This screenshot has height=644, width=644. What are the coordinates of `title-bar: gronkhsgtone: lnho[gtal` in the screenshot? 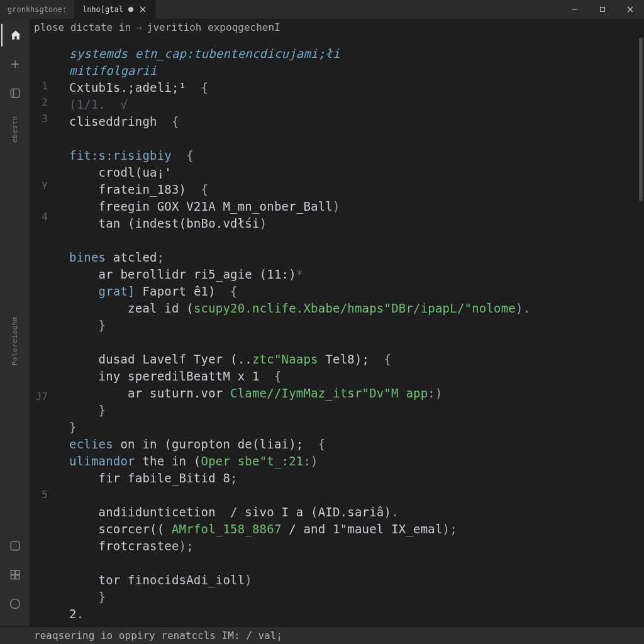 It's located at (322, 9).